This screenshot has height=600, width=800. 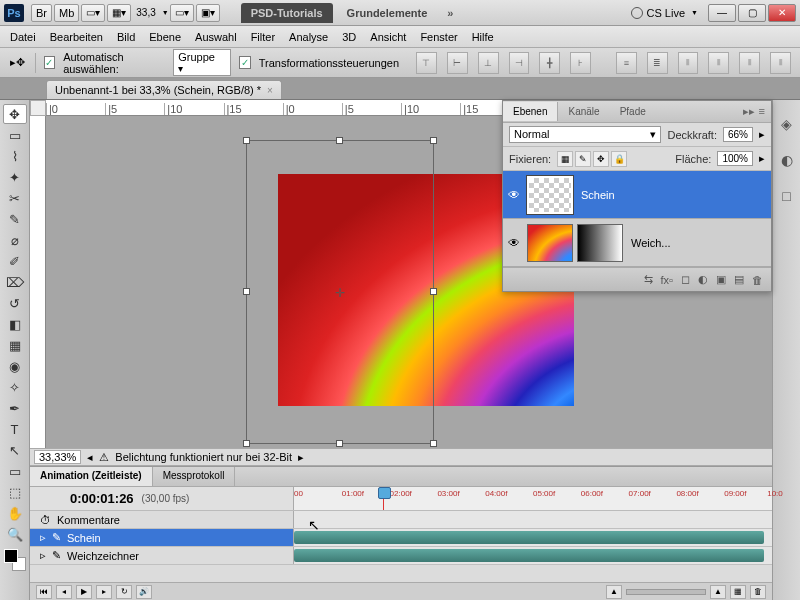 I want to click on playhead, so click(x=384, y=498).